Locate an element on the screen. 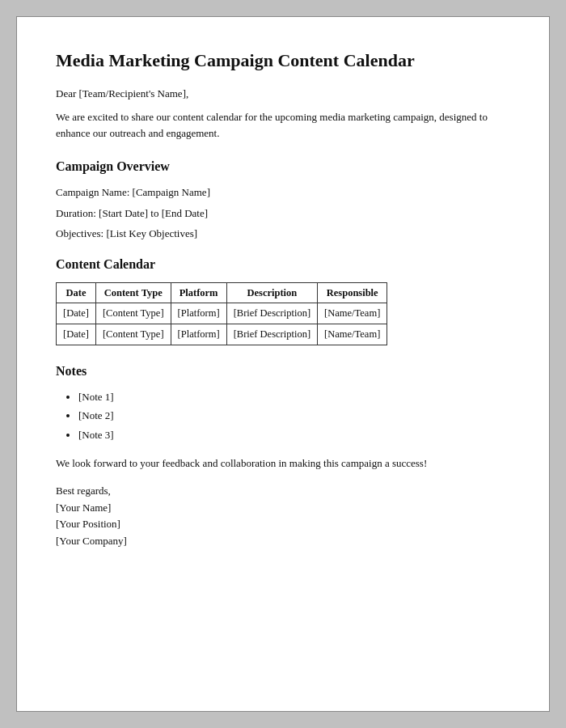  col-header-content-type: Content Type is located at coordinates (133, 293).